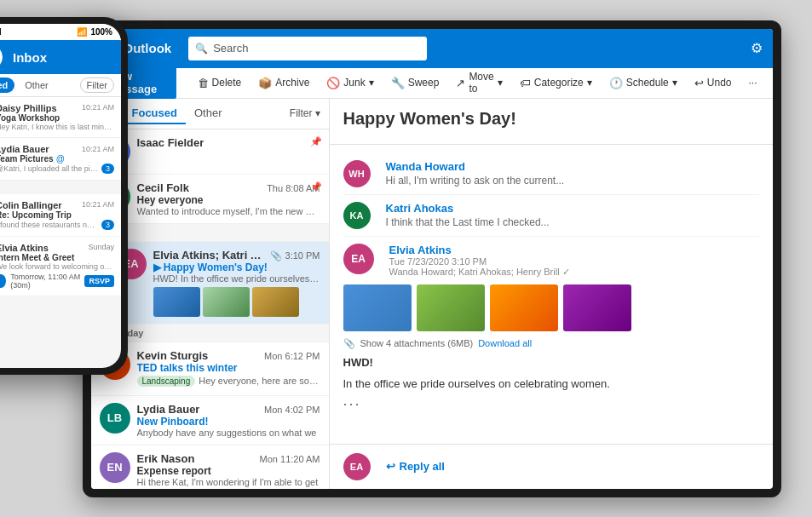 This screenshot has width=812, height=517. I want to click on attachments-label: Show 4 attachments (6MB), so click(418, 343).